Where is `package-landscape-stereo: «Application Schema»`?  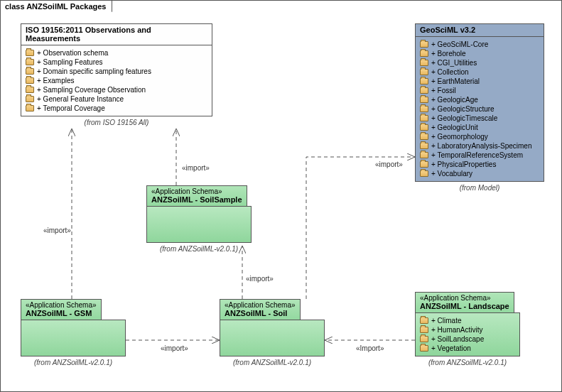
package-landscape-stereo: «Application Schema» is located at coordinates (465, 298).